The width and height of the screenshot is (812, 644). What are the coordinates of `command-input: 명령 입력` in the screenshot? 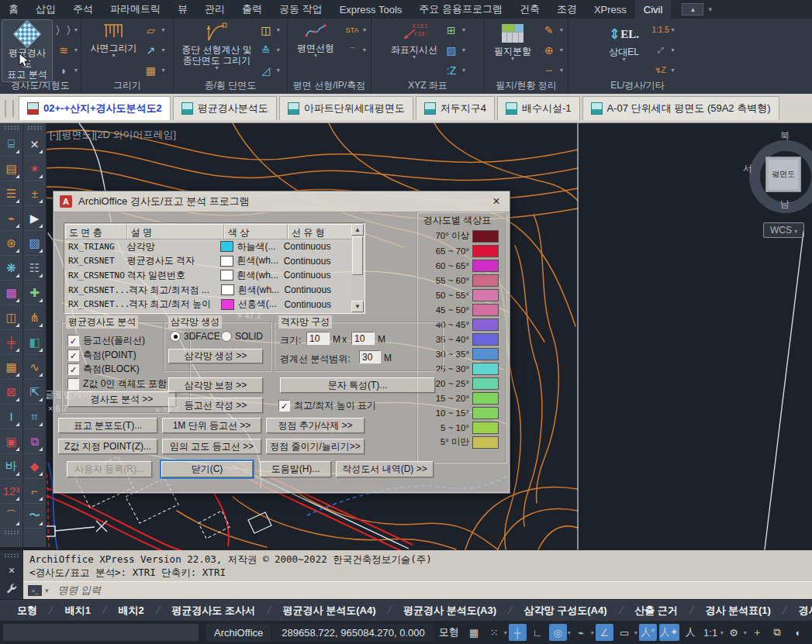 It's located at (80, 591).